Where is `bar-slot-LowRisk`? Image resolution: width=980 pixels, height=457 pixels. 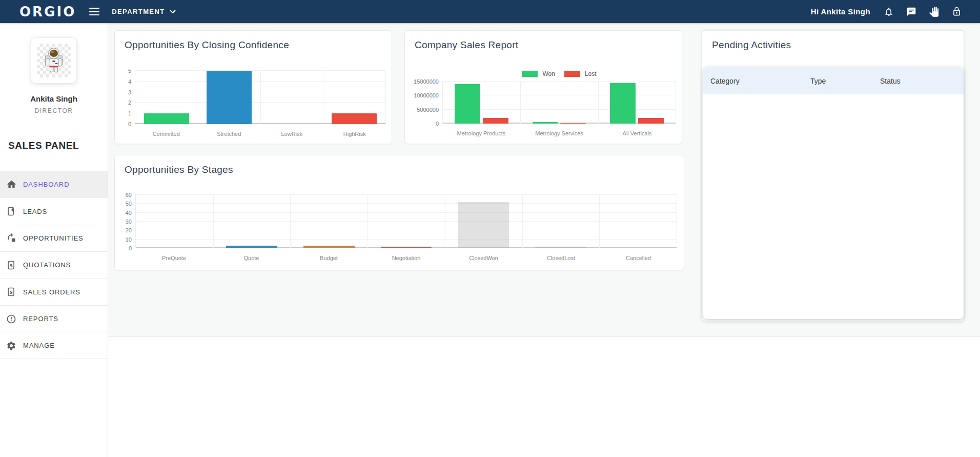 bar-slot-LowRisk is located at coordinates (292, 97).